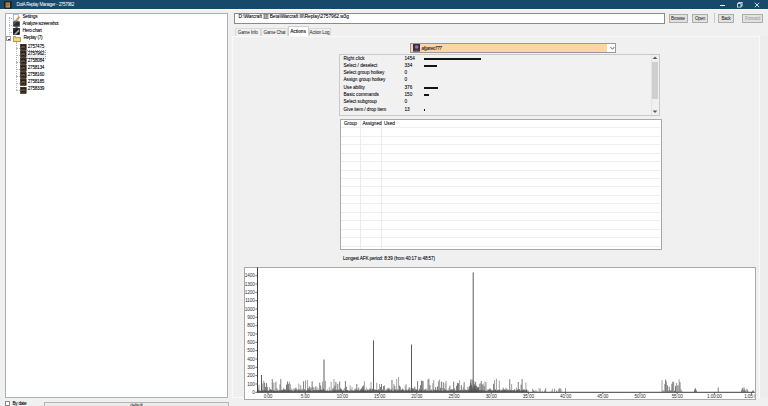 This screenshot has height=406, width=768. I want to click on svg-text: 700, so click(251, 334).